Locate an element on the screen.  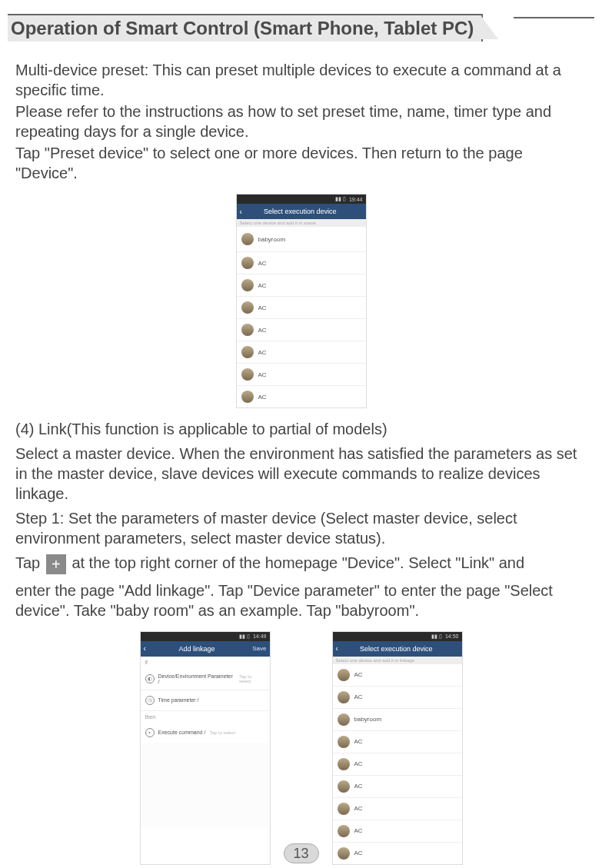
device-param-row: ◐ Device/Environment Parameter / Tap to … is located at coordinates (205, 680).